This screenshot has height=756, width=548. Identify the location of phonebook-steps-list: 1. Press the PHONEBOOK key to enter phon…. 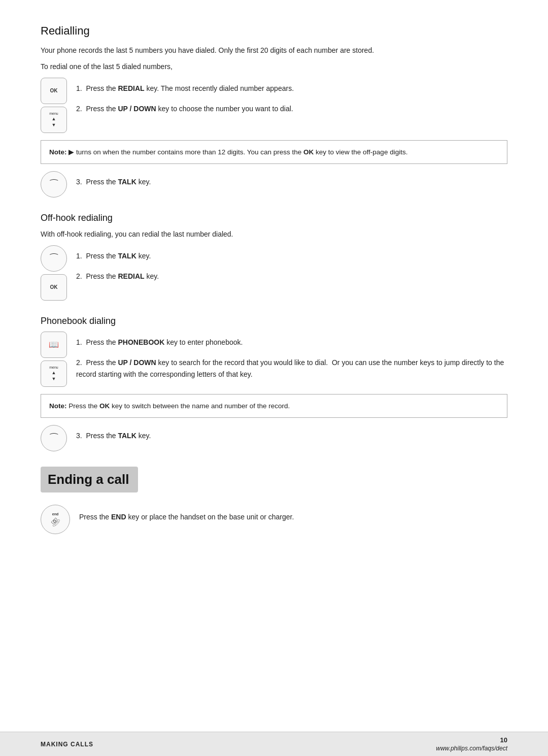
(292, 355).